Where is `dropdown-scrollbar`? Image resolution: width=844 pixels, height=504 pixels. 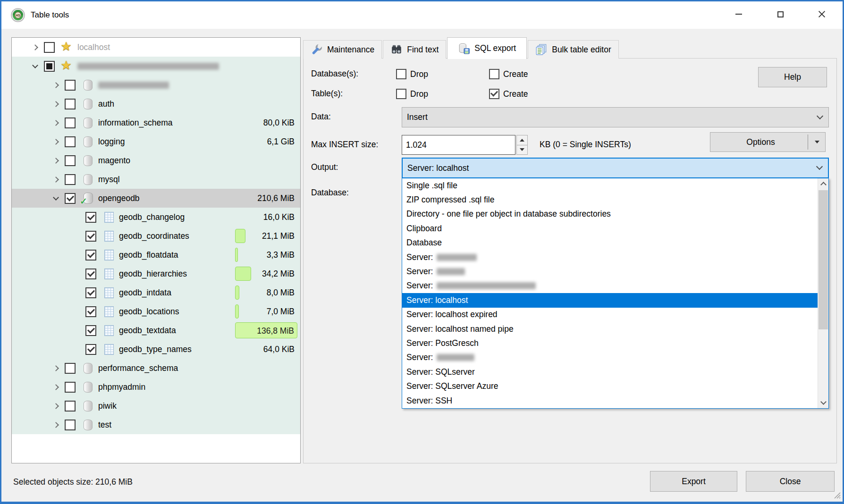 dropdown-scrollbar is located at coordinates (823, 294).